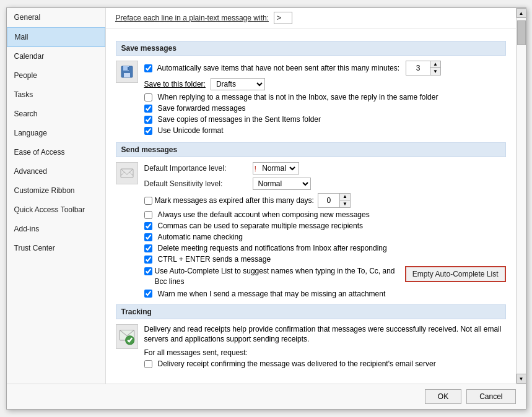  What do you see at coordinates (344, 200) in the screenshot?
I see `expire-spinner-buttons: ▲ ▼` at bounding box center [344, 200].